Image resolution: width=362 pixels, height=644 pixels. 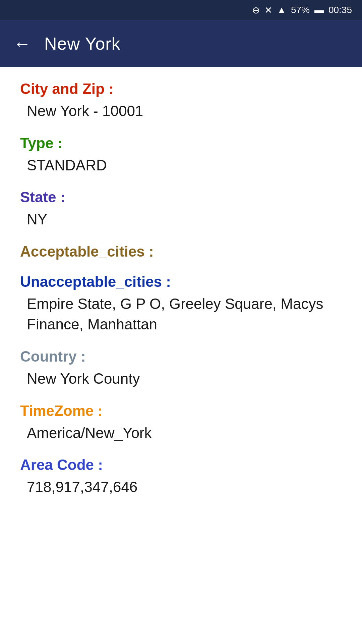 What do you see at coordinates (181, 433) in the screenshot?
I see `field-value-timezone: America/New_York` at bounding box center [181, 433].